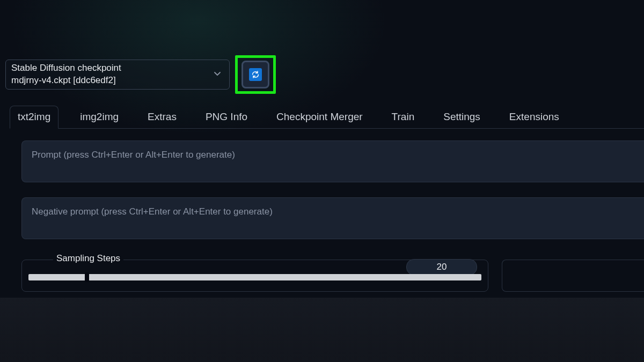 The width and height of the screenshot is (644, 362). What do you see at coordinates (162, 117) in the screenshot?
I see `tab-extras: Extras` at bounding box center [162, 117].